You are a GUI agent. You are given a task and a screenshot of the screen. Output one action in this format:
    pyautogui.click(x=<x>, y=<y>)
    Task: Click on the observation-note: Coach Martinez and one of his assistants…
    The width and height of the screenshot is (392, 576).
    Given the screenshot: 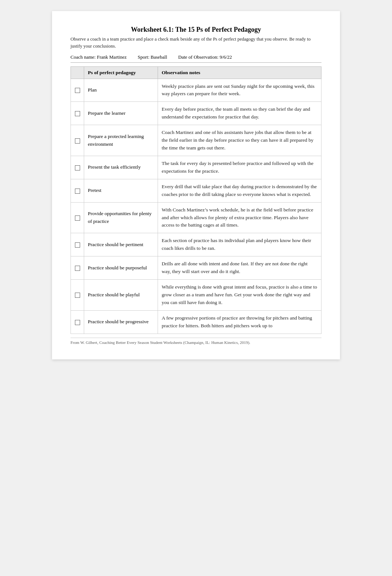 What is the action you would take?
    pyautogui.click(x=240, y=141)
    